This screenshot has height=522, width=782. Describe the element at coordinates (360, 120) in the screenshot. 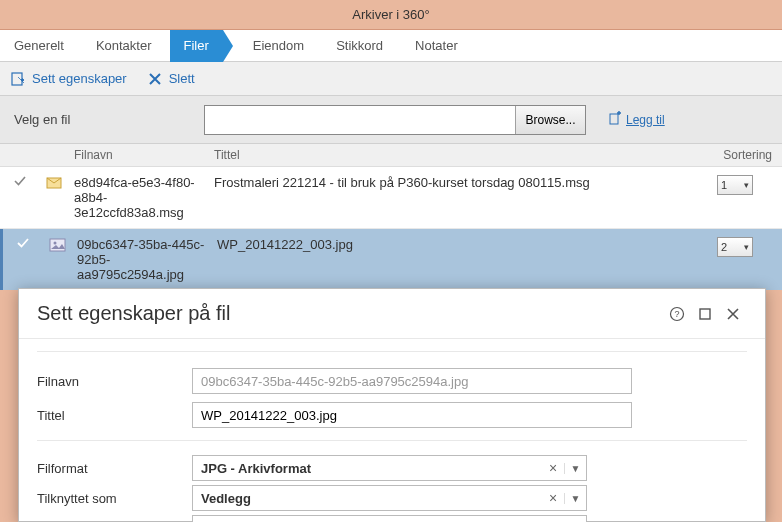

I see `file-path-input` at that location.